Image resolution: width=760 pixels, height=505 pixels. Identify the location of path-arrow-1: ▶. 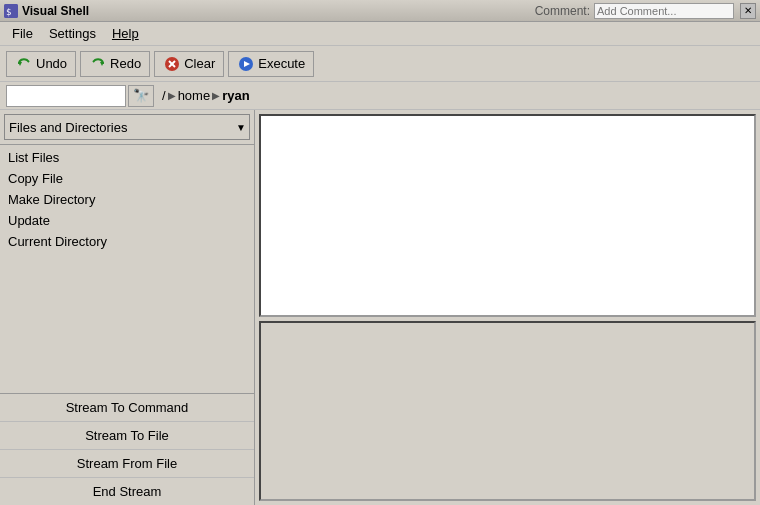
(172, 96).